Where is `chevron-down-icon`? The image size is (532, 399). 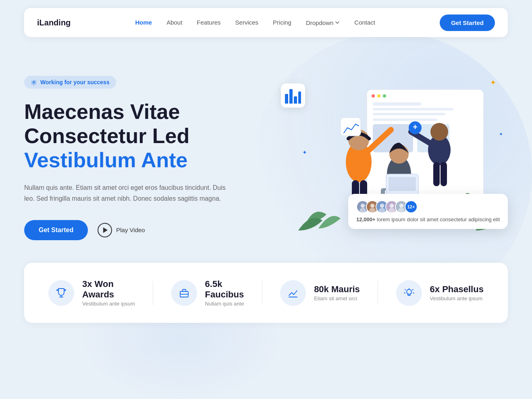
chevron-down-icon is located at coordinates (337, 23).